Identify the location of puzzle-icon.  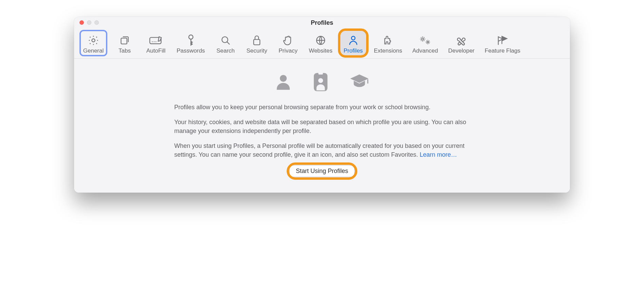
(388, 40).